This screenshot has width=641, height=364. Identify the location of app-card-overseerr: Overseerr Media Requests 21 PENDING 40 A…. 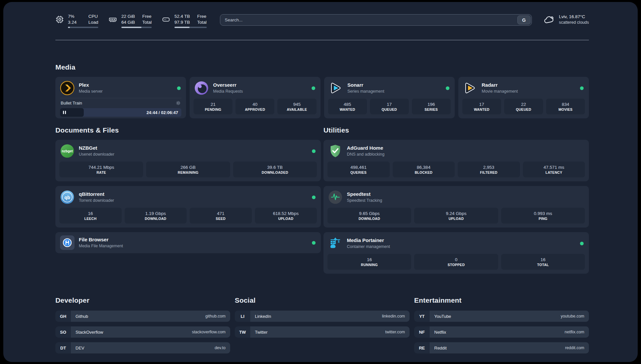
(255, 98).